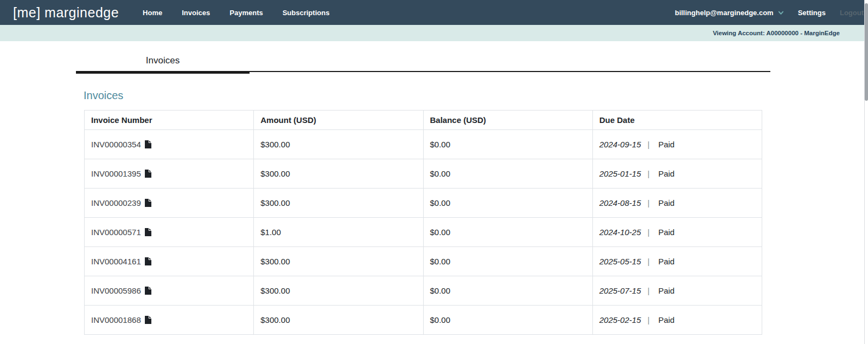 The width and height of the screenshot is (868, 344). Describe the element at coordinates (246, 13) in the screenshot. I see `nav-item-payments: Payments` at that location.